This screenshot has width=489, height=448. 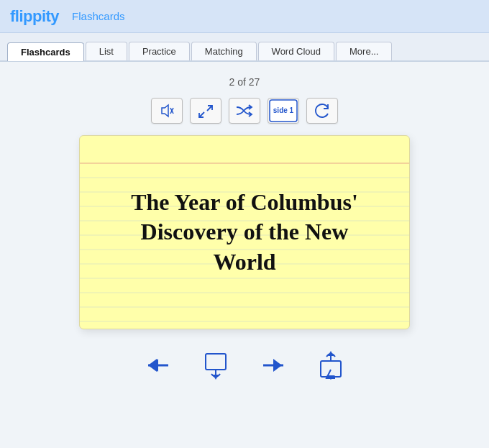 I want to click on tab-flashcards: Flashcards, so click(x=46, y=52).